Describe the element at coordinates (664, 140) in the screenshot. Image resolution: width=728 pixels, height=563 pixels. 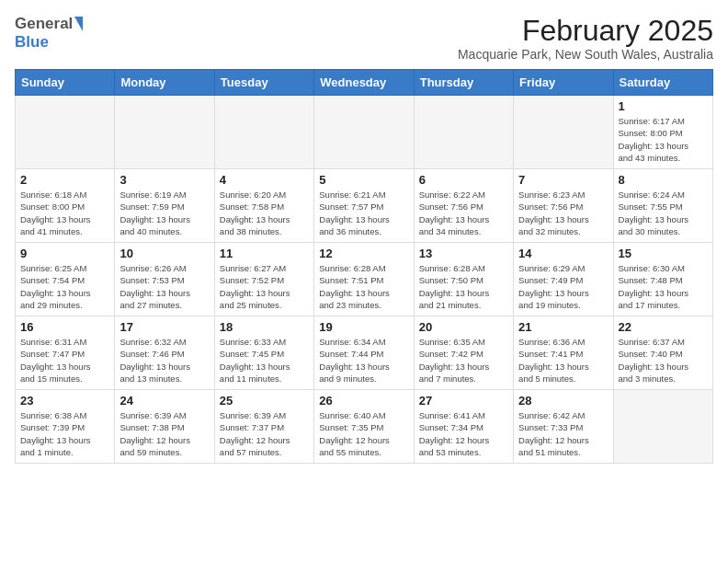
I see `day-info: Sunrise: 6:17 AM Sunset: 8:00 PM Dayligh…` at that location.